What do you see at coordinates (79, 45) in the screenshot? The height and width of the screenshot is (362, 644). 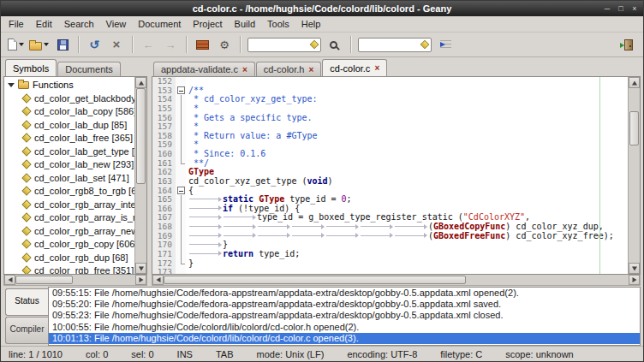 I see `toolbar-separator` at bounding box center [79, 45].